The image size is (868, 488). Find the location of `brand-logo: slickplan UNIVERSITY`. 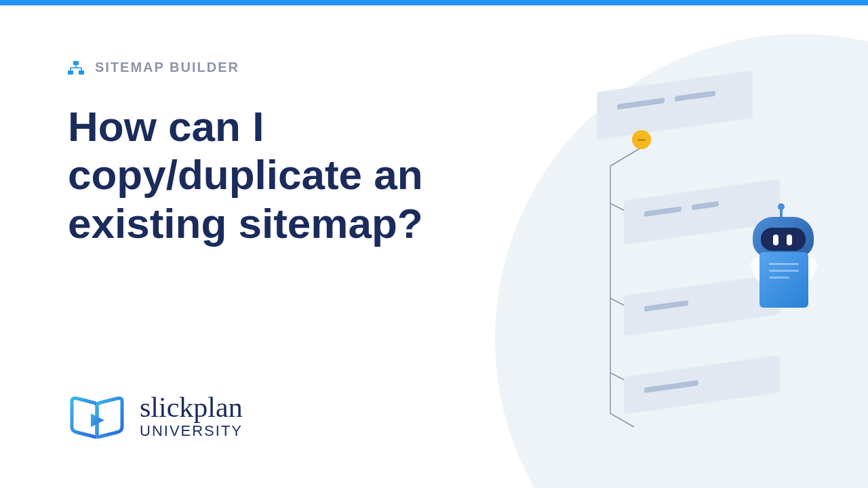

brand-logo: slickplan UNIVERSITY is located at coordinates (155, 418).